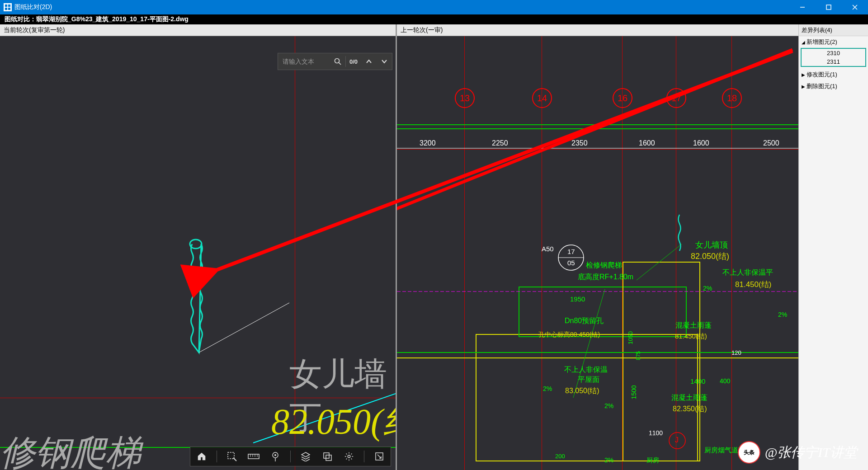 This screenshot has width=868, height=470. What do you see at coordinates (586, 370) in the screenshot?
I see `cad-label: 不上人非保温` at bounding box center [586, 370].